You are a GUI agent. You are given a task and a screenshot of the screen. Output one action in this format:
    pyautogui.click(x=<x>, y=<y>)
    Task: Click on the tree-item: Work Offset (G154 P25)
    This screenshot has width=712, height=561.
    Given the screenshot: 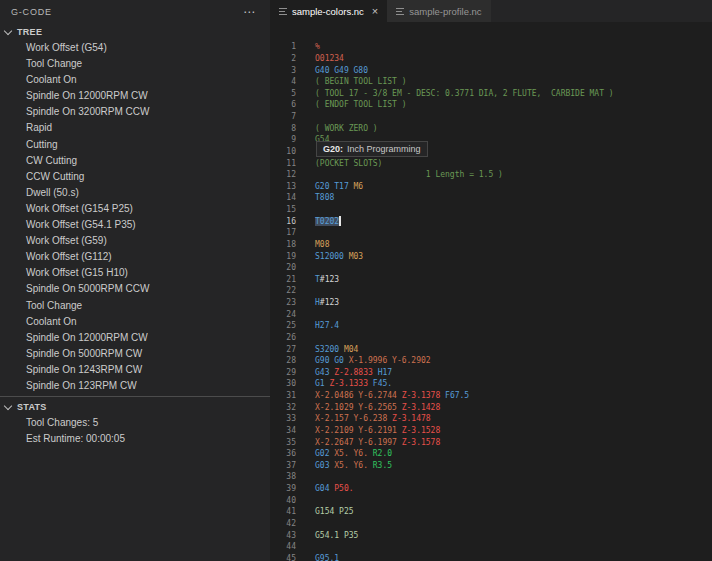 What is the action you would take?
    pyautogui.click(x=135, y=209)
    